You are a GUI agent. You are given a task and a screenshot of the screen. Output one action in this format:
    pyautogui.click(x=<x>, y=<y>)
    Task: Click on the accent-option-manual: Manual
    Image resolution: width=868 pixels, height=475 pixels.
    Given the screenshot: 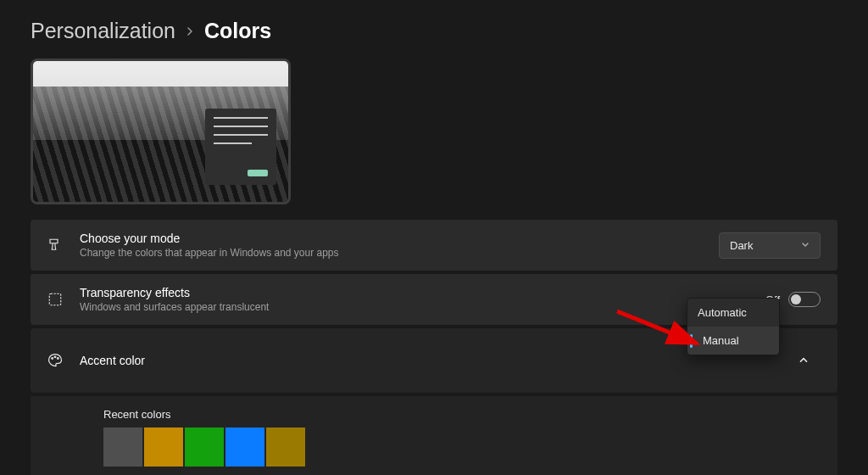 What is the action you would take?
    pyautogui.click(x=733, y=341)
    